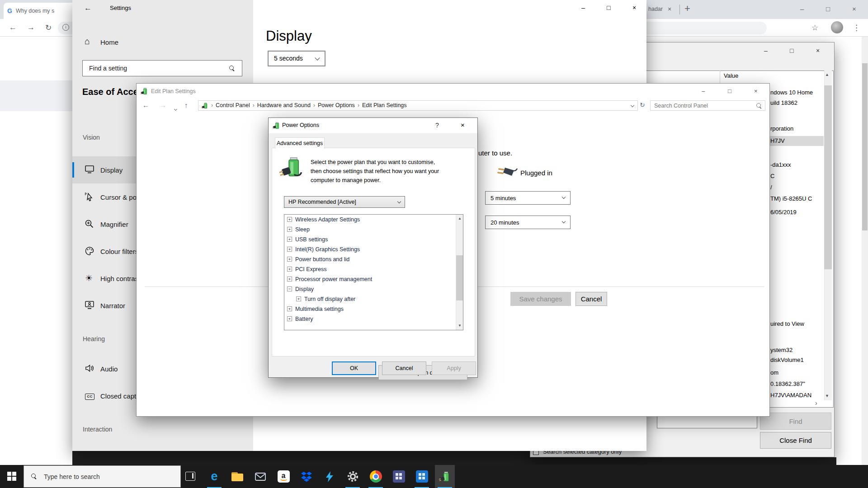 Image resolution: width=868 pixels, height=488 pixels. What do you see at coordinates (865, 147) in the screenshot?
I see `page-scrollbar-thumb` at bounding box center [865, 147].